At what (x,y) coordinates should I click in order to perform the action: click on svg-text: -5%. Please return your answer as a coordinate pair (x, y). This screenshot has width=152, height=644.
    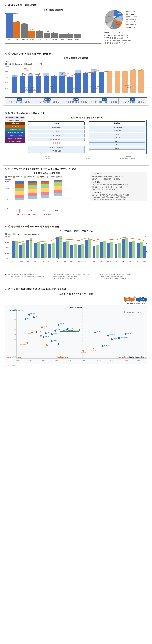
    Looking at the image, I should click on (112, 28).